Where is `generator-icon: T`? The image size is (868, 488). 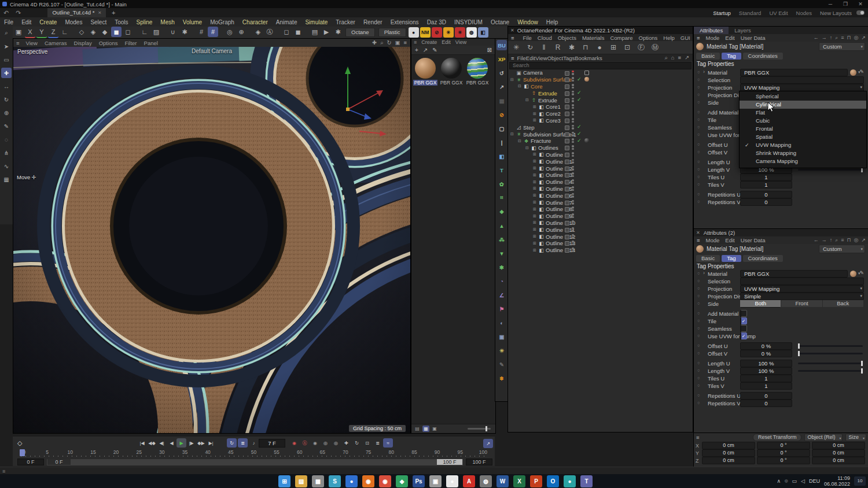
generator-icon: T is located at coordinates (502, 170).